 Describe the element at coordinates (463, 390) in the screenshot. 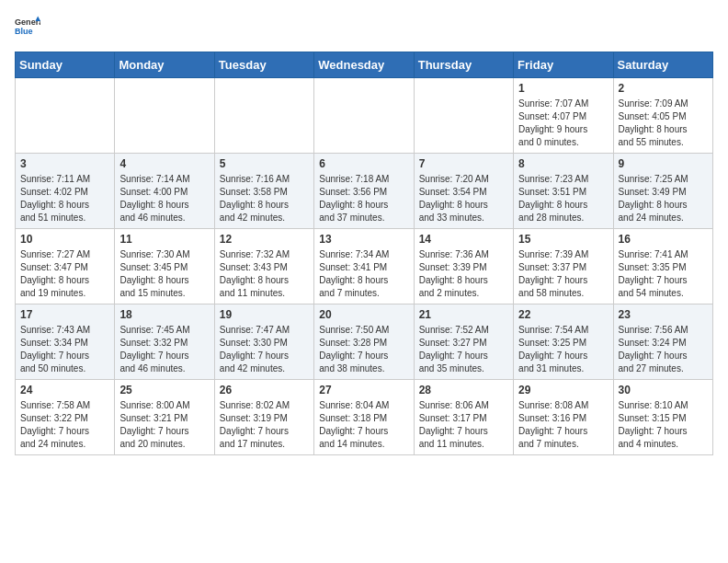

I see `cell-date: 28` at that location.